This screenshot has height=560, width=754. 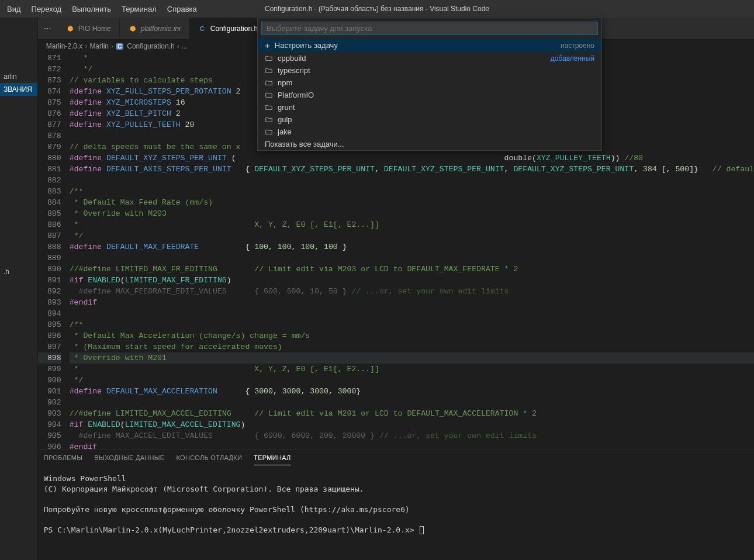 What do you see at coordinates (19, 272) in the screenshot?
I see `sidebar-item: .h` at bounding box center [19, 272].